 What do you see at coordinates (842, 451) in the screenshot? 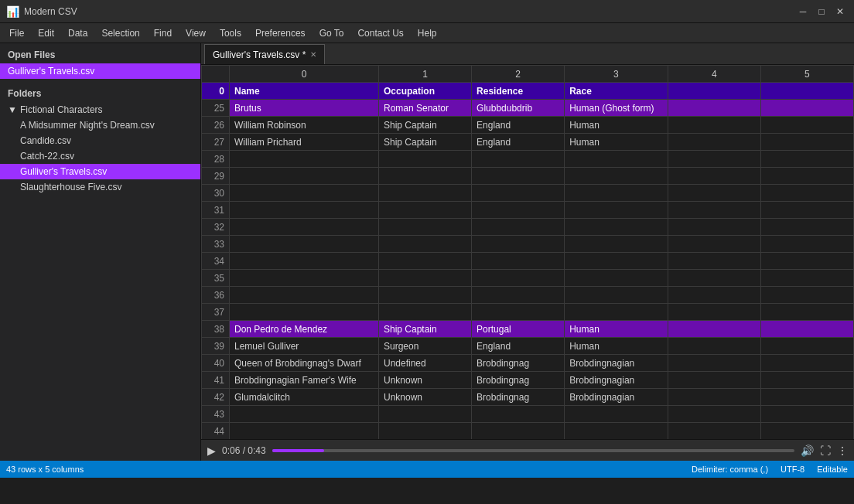
I see `more-options-icon: ⋮` at bounding box center [842, 451].